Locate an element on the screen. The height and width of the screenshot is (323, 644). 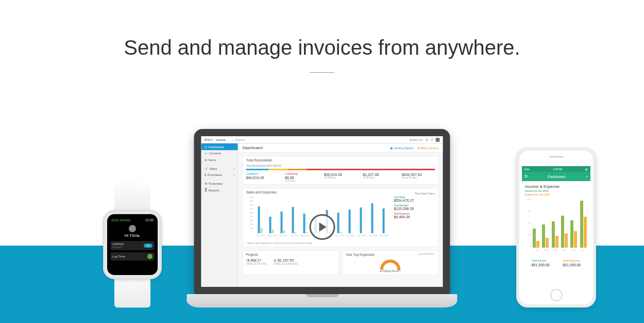
project-stat: ⊙ $1,197.55UNBILLED EXPENSES is located at coordinates (286, 262).